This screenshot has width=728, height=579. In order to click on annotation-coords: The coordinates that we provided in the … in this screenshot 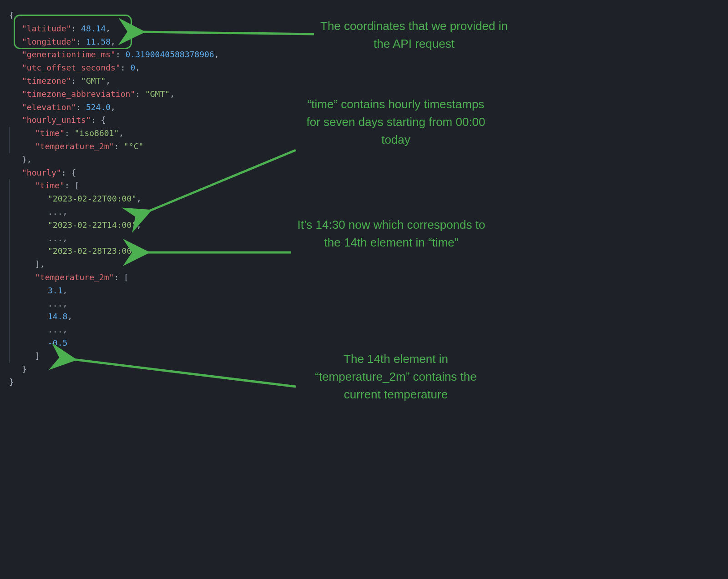, I will do `click(414, 35)`.